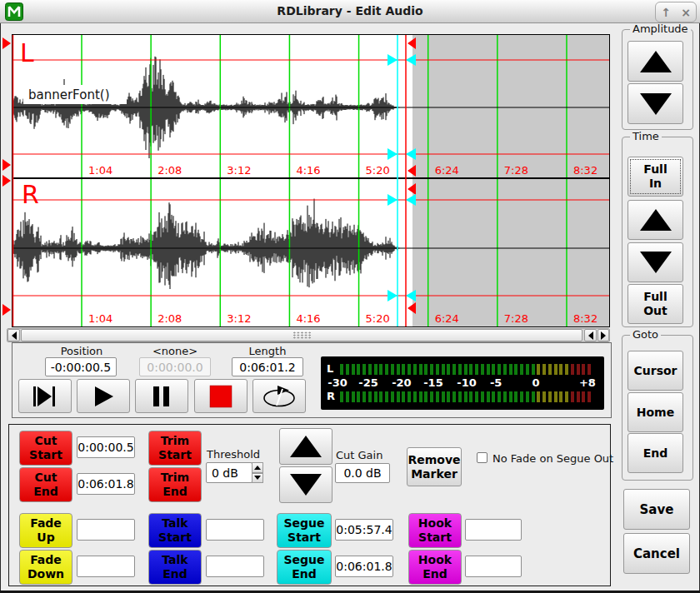  What do you see at coordinates (46, 485) in the screenshot?
I see `cut-end-button: Cut End` at bounding box center [46, 485].